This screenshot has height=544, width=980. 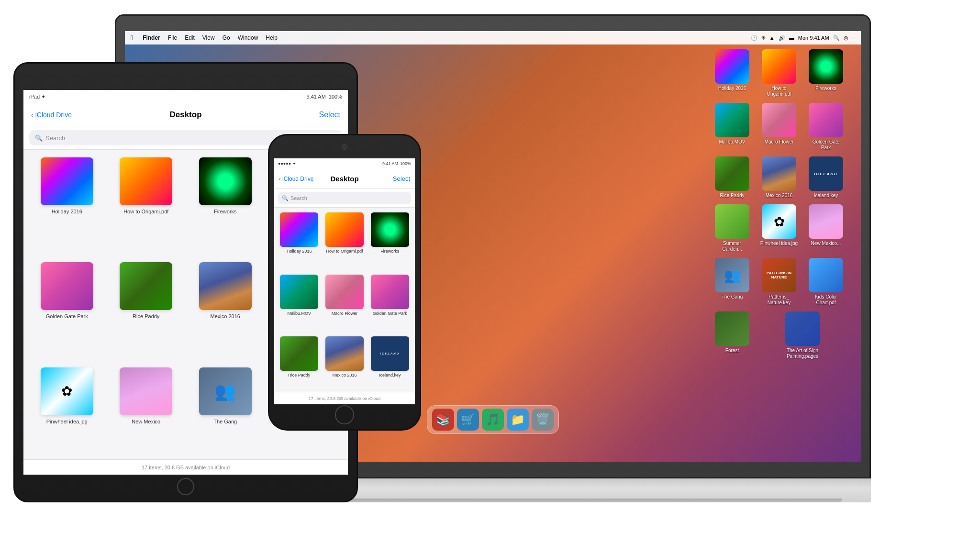 I want to click on iphone-file-origami: How to Origami.pdf, so click(x=345, y=241).